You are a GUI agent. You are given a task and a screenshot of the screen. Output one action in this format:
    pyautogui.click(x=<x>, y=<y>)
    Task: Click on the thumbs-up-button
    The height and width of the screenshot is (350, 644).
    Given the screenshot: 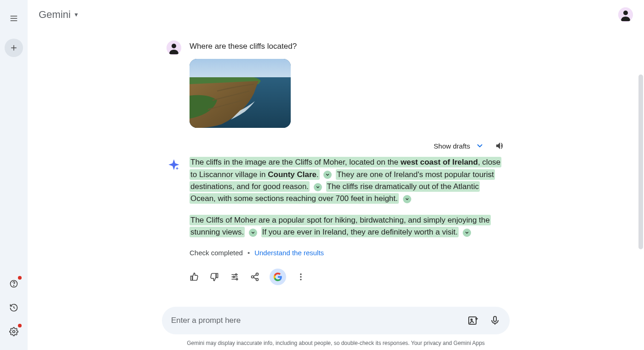 What is the action you would take?
    pyautogui.click(x=194, y=277)
    